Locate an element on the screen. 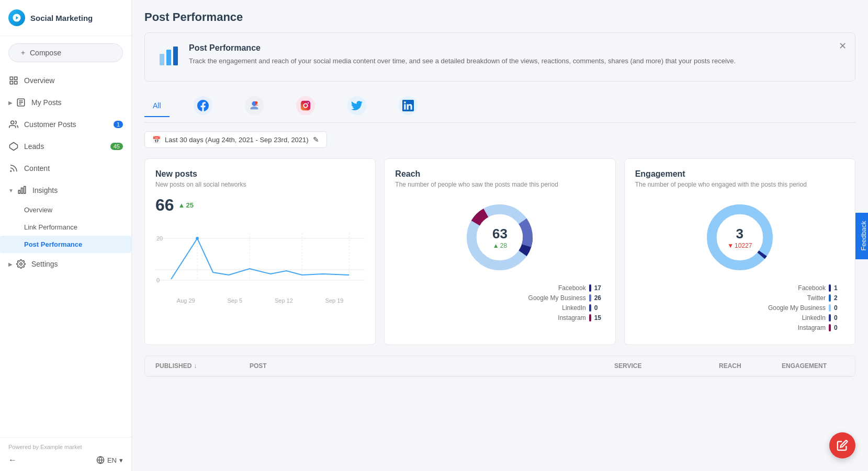 Image resolution: width=868 pixels, height=471 pixels. date-filter: 📅 Last 30 days (Aug 24th, 2021 - Sep 23r… is located at coordinates (235, 140).